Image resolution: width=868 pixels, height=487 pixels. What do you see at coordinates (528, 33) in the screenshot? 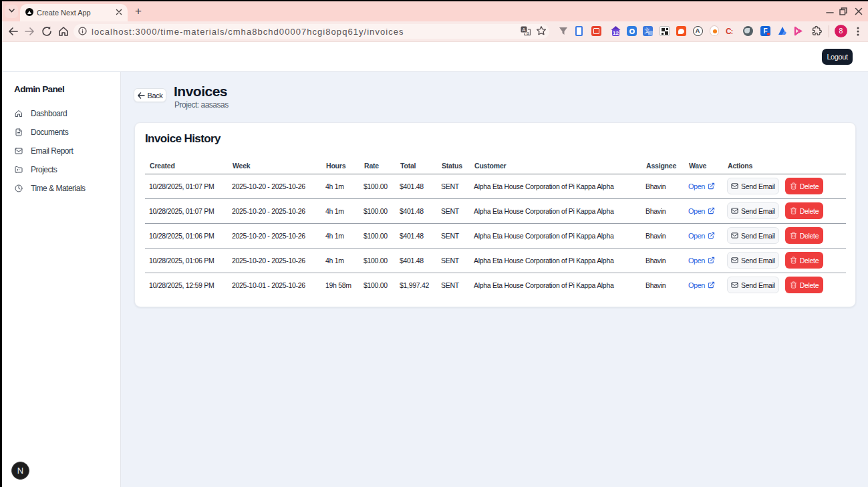
I see `svg-text: a` at bounding box center [528, 33].